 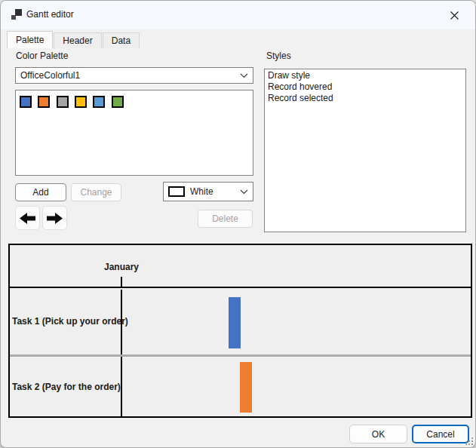 What do you see at coordinates (121, 282) in the screenshot?
I see `gantt-scale-tick` at bounding box center [121, 282].